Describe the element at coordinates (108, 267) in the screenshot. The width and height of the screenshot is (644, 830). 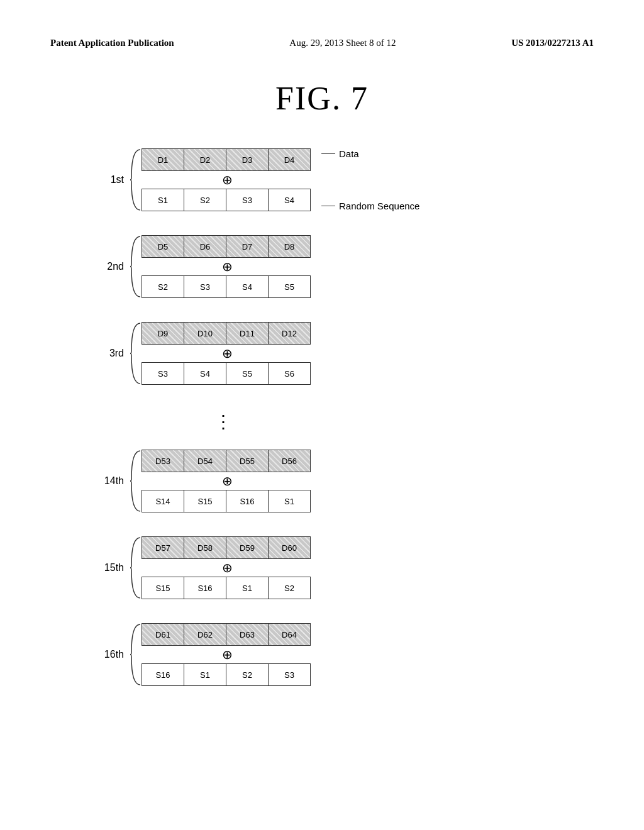
I see `group-label-2nd: 2nd` at that location.